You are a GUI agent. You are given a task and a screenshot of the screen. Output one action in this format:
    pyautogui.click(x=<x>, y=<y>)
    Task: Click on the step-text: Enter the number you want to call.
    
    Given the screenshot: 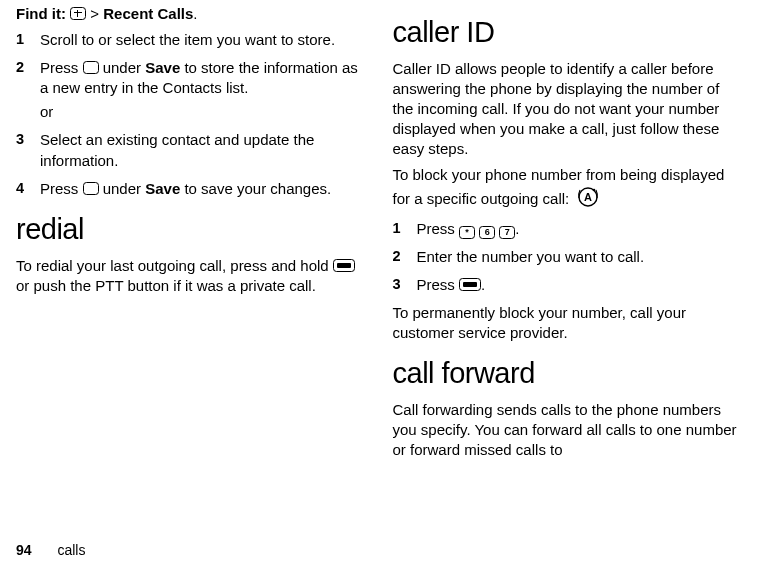 What is the action you would take?
    pyautogui.click(x=531, y=256)
    